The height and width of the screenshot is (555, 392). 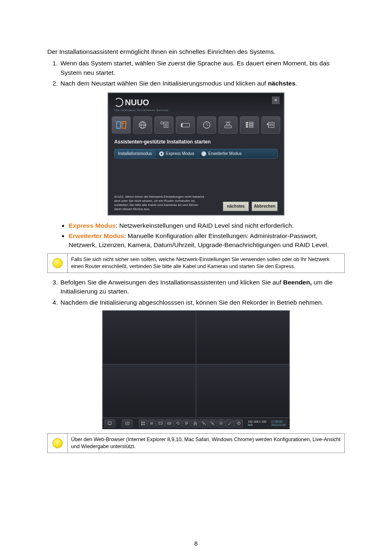 What do you see at coordinates (230, 423) in the screenshot?
I see `brush-icon` at bounding box center [230, 423].